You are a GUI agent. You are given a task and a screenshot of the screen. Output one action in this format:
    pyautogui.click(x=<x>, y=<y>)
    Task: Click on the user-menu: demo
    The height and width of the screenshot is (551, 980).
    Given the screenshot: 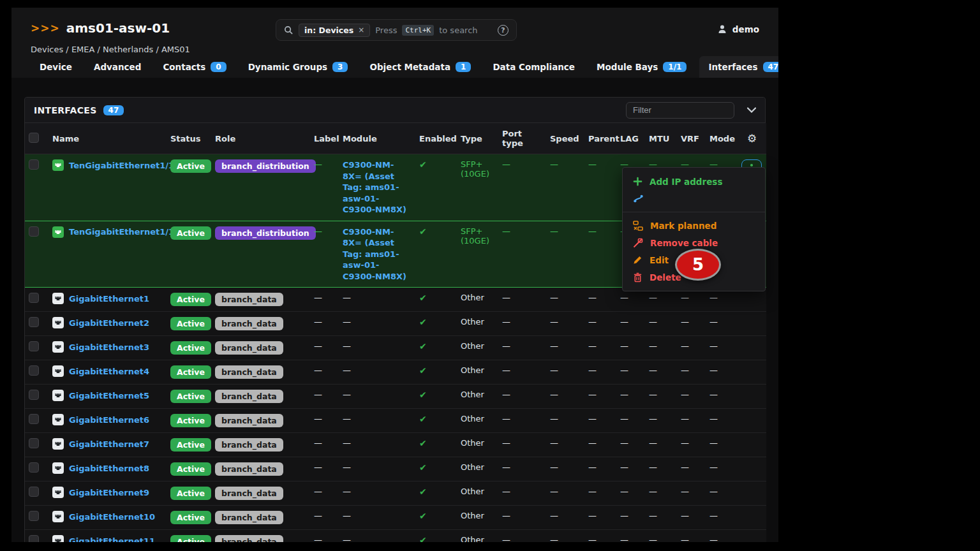 What is the action you would take?
    pyautogui.click(x=738, y=29)
    